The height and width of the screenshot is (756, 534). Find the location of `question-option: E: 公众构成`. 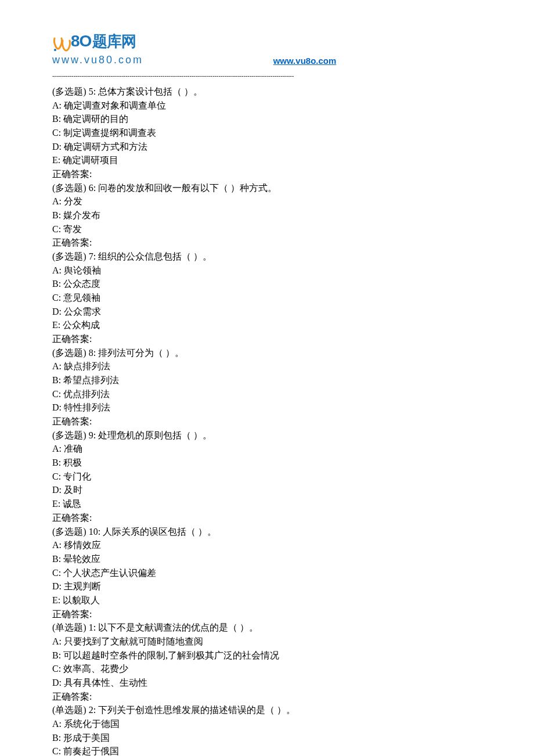

question-option: E: 公众构成 is located at coordinates (270, 325).